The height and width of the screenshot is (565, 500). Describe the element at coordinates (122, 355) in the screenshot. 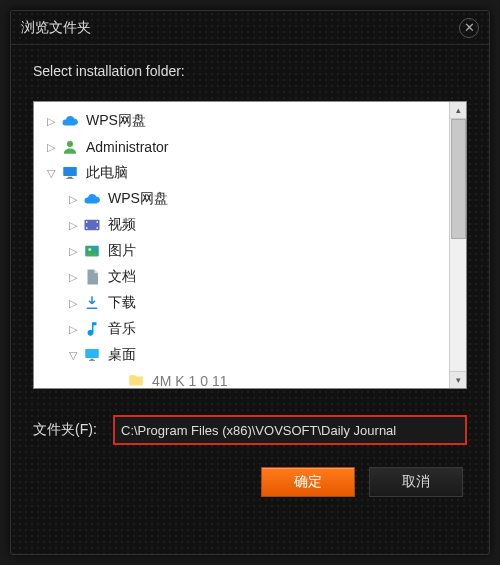

I see `tree-label: 桌面` at that location.